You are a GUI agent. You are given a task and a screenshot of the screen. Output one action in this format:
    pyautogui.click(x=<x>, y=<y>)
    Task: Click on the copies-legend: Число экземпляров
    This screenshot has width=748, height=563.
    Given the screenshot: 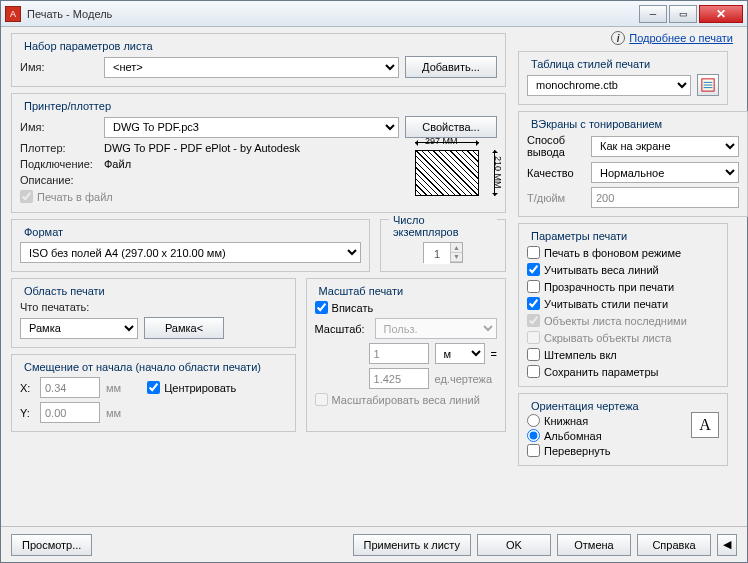 What is the action you would take?
    pyautogui.click(x=443, y=226)
    